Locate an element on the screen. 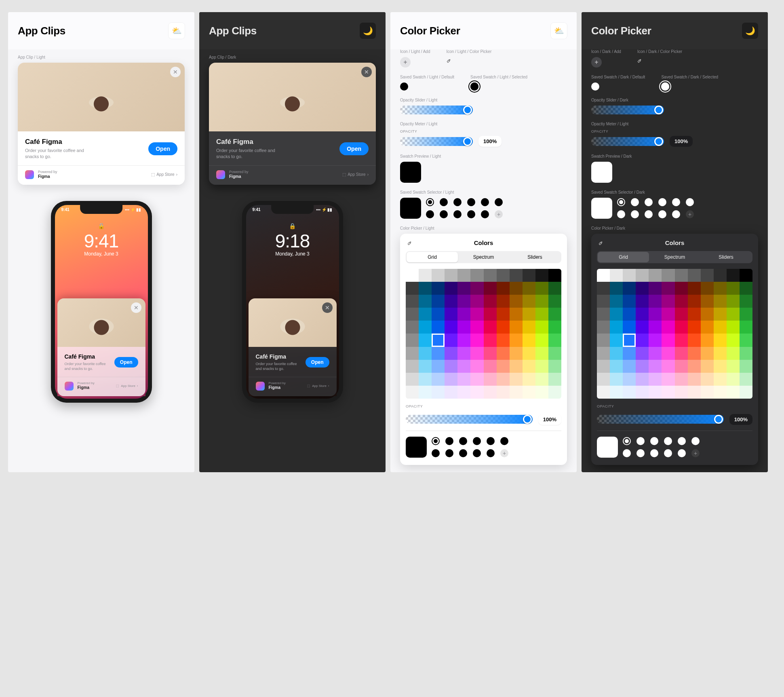  color-grid is located at coordinates (675, 334).